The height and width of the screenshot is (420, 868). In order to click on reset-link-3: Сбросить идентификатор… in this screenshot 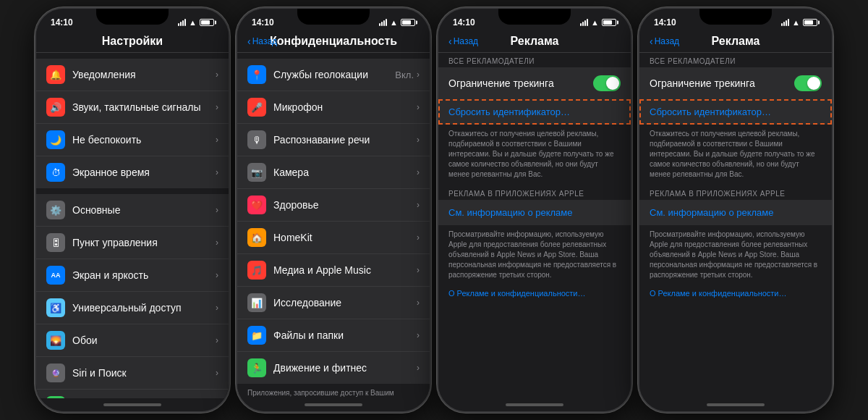, I will do `click(535, 112)`.